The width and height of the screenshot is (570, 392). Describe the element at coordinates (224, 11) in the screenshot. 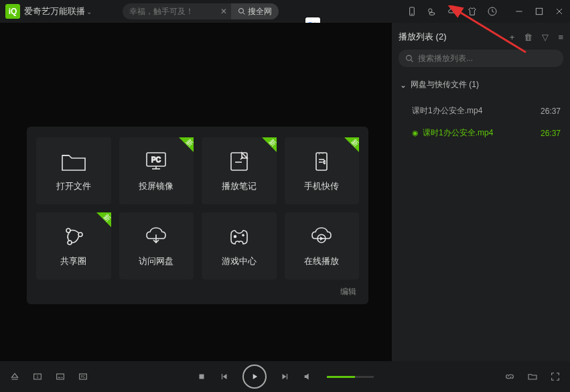

I see `clear-icon: ✕` at that location.